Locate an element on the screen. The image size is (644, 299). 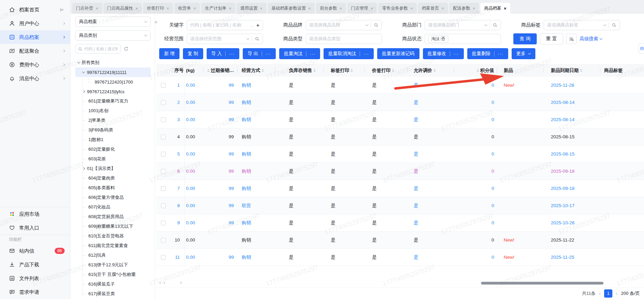
tree-item-21: 613|饼干12.9元以下 is located at coordinates (113, 265).